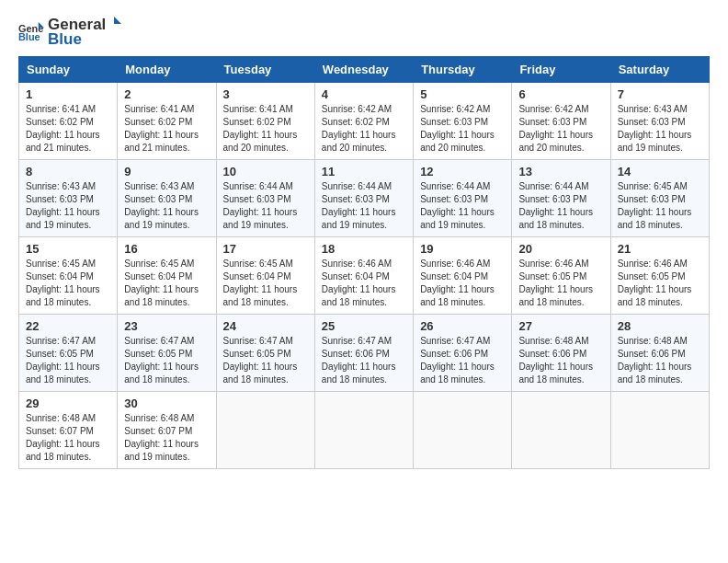 This screenshot has height=563, width=728. What do you see at coordinates (358, 129) in the screenshot?
I see `day-info: Sunrise: 6:42 AMSunset: 6:02 PMDaylight:…` at bounding box center [358, 129].